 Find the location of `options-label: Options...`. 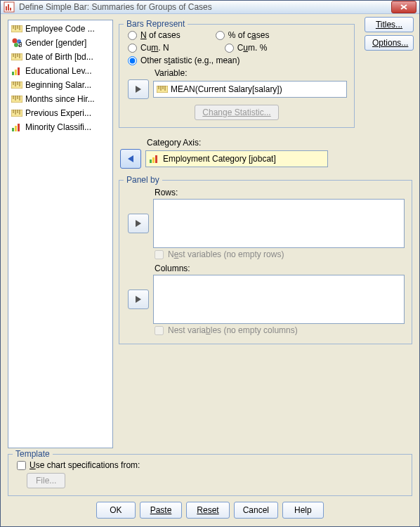

options-label: Options... is located at coordinates (391, 43).